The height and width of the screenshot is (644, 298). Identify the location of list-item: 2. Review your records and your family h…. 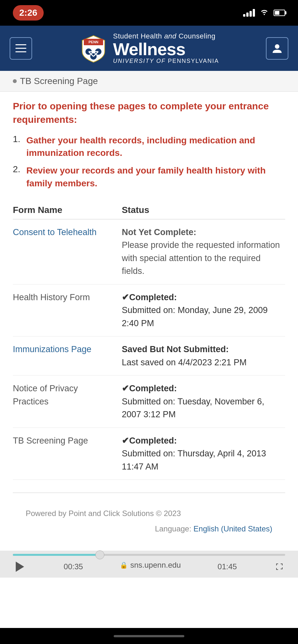
(149, 177).